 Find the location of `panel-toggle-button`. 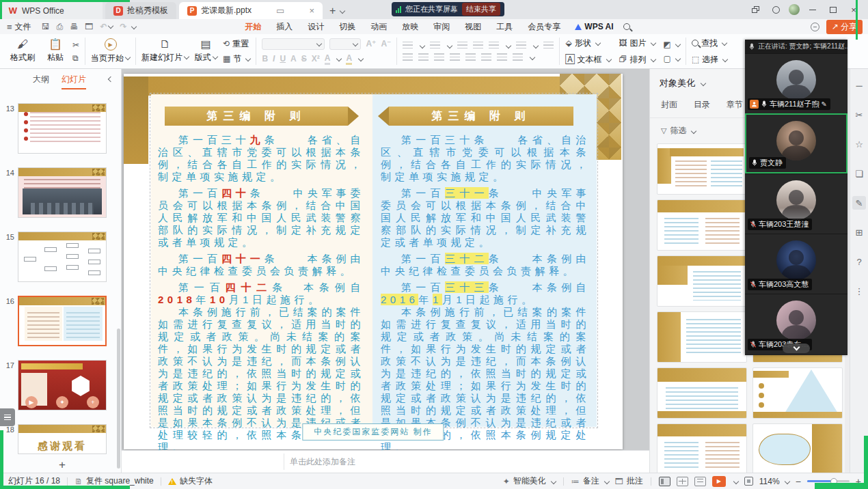

panel-toggle-button is located at coordinates (8, 417).